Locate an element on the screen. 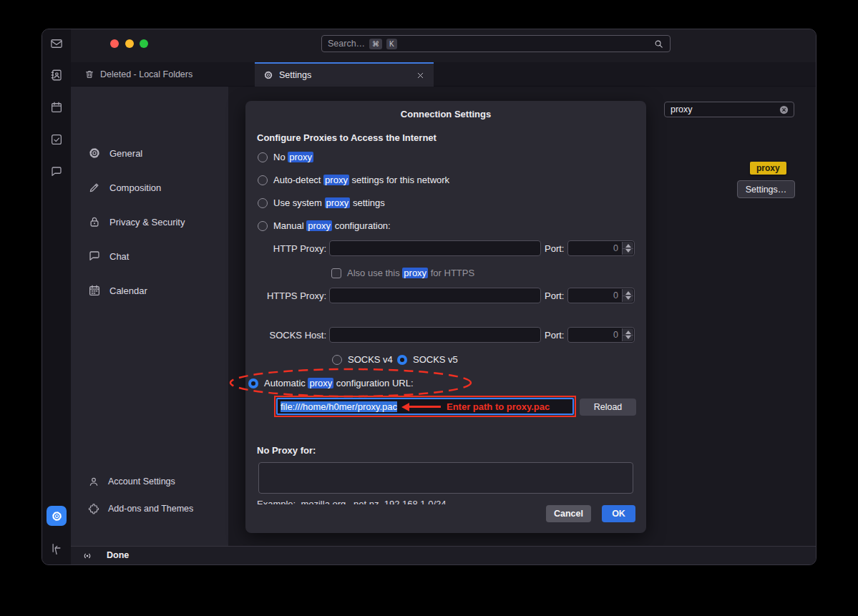 This screenshot has height=616, width=858. also-use-https-checkbox-row: Also use this proxy for HTTPS is located at coordinates (403, 273).